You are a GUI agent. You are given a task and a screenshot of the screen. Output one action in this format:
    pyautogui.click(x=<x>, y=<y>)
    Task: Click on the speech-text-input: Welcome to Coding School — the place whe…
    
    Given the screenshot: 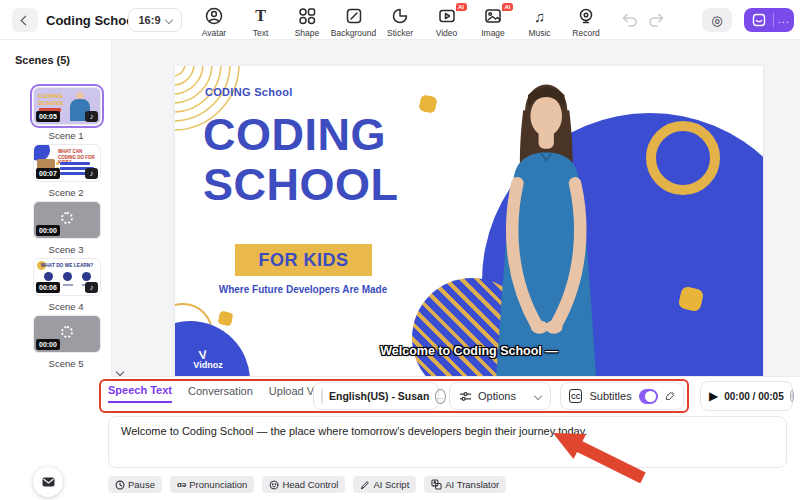 What is the action you would take?
    pyautogui.click(x=448, y=442)
    